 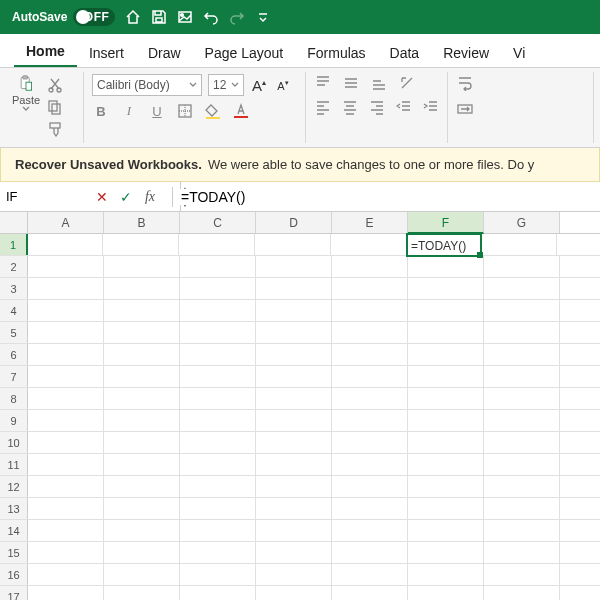 I want to click on cell-B15, so click(x=142, y=552).